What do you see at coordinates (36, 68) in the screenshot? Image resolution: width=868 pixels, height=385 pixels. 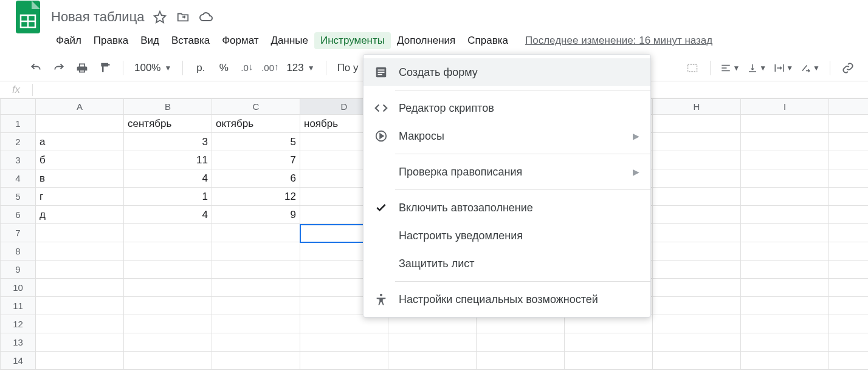 I see `undo-button` at bounding box center [36, 68].